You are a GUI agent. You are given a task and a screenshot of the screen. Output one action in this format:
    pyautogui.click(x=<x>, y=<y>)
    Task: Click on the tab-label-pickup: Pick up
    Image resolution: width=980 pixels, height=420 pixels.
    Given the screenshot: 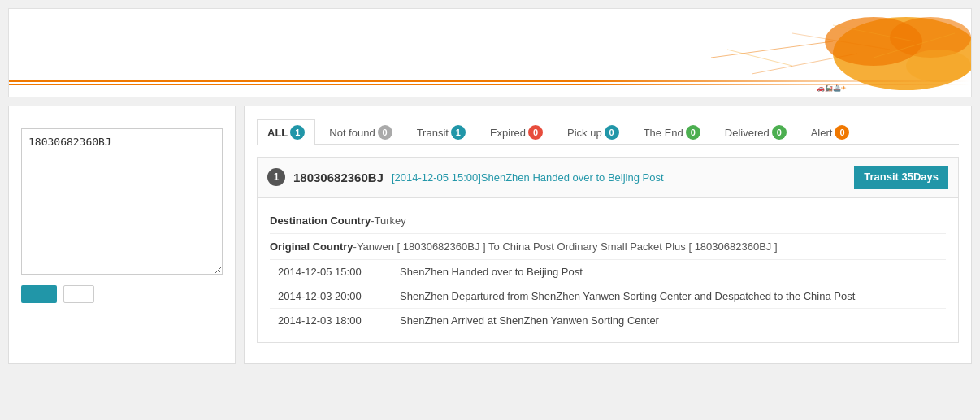 What is the action you would take?
    pyautogui.click(x=585, y=133)
    